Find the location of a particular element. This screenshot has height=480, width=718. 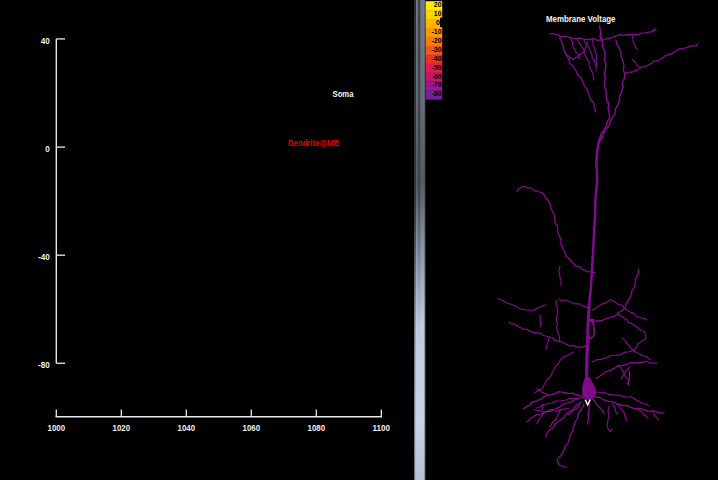

svg-text: Membrane Voltage is located at coordinates (581, 19).